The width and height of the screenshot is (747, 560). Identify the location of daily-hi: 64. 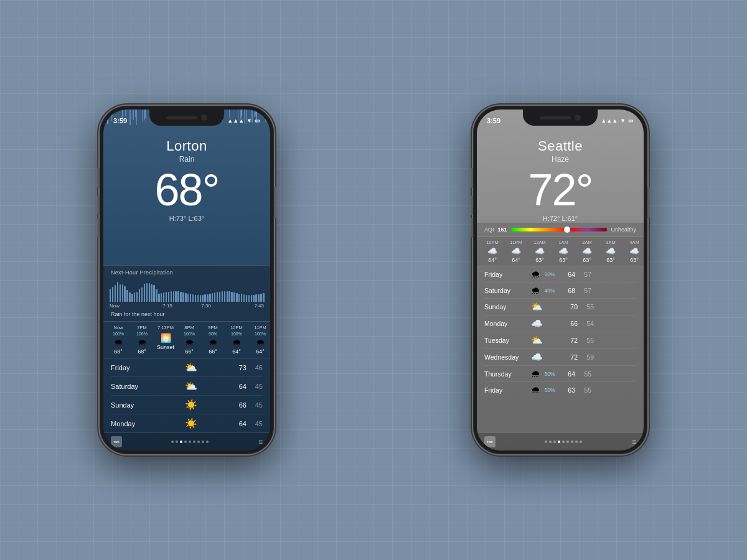
(238, 386).